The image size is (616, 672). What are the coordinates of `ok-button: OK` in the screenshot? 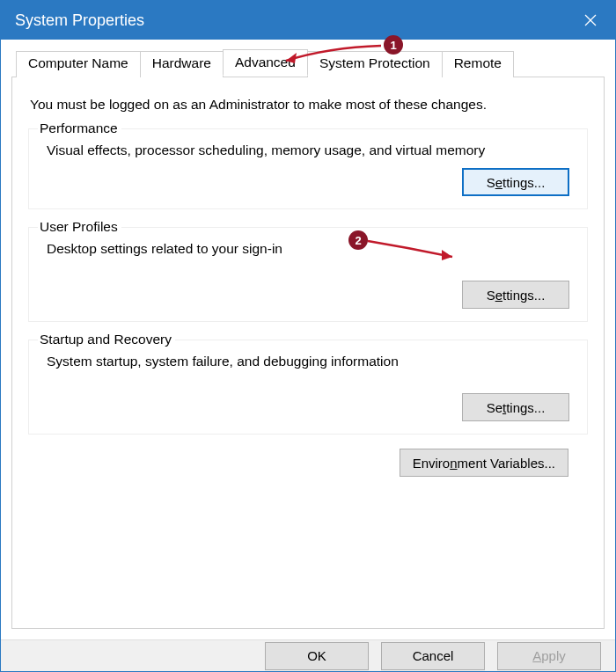 It's located at (317, 656).